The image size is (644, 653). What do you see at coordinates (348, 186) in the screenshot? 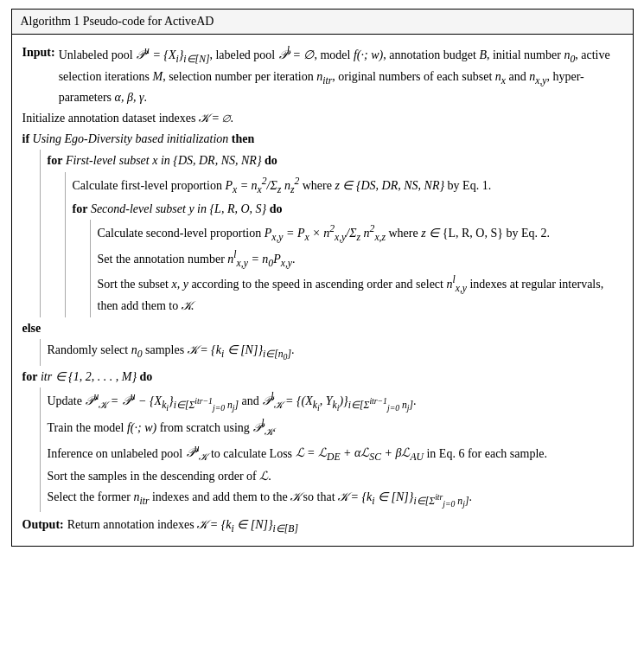
I see `calc1-line: Calculate first-level proportion Px = nx…` at bounding box center [348, 186].